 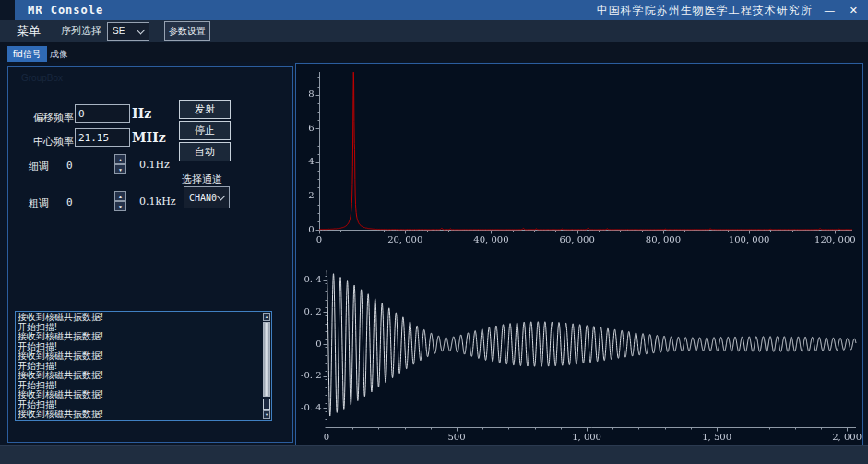 I want to click on scroll-down-icon: ▼, so click(x=267, y=415).